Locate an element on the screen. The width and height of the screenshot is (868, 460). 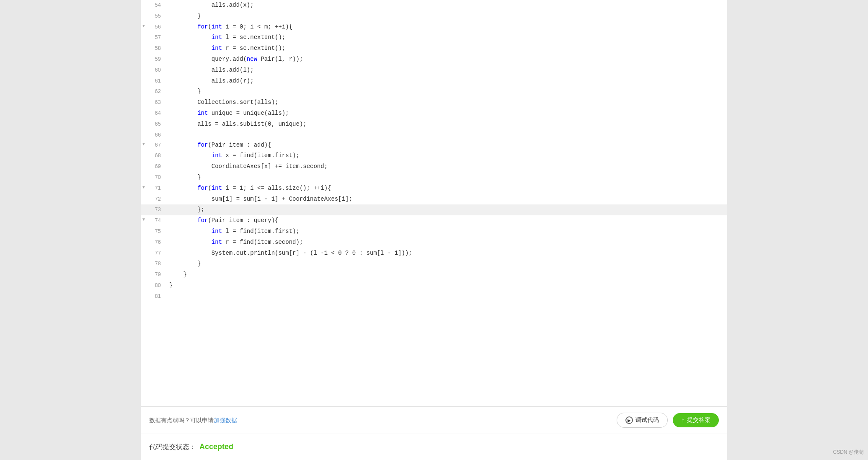
code-line-72: 72 sum[i] = sum[i - 1] + CoordinateAxes[… is located at coordinates (434, 199).